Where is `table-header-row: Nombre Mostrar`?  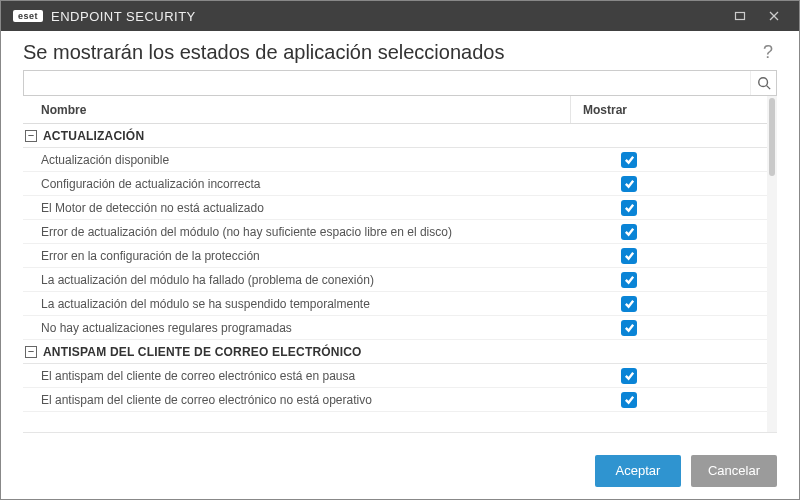
table-header-row: Nombre Mostrar is located at coordinates (395, 110).